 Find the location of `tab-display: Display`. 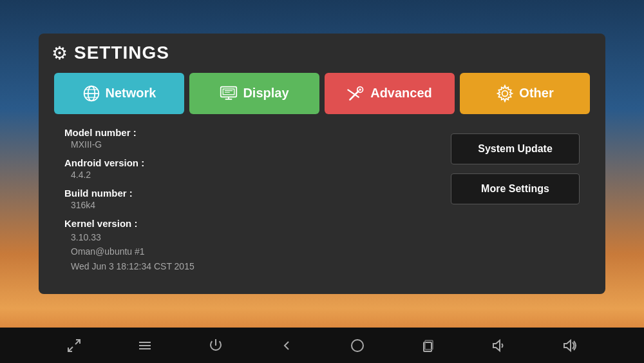

tab-display: Display is located at coordinates (254, 93).